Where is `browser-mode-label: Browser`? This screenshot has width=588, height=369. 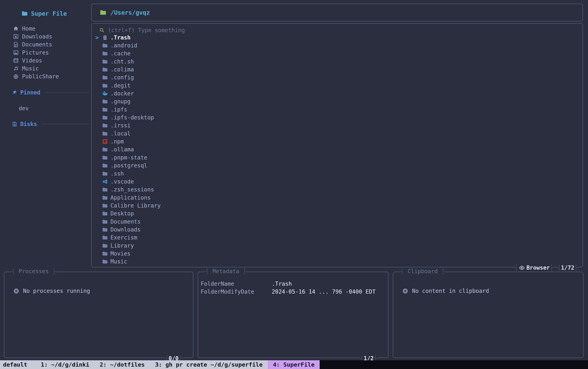 browser-mode-label: Browser is located at coordinates (538, 268).